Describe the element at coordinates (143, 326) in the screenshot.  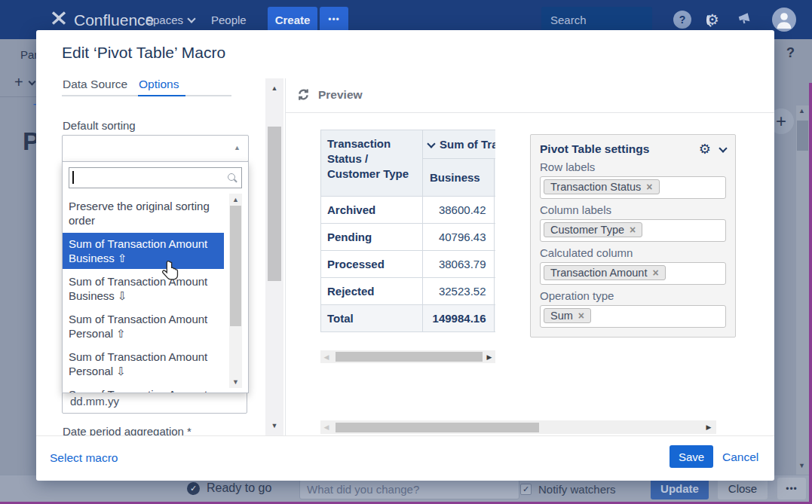
I see `dropdown-option: Sum of Transaction Amount Personal ⇧` at that location.